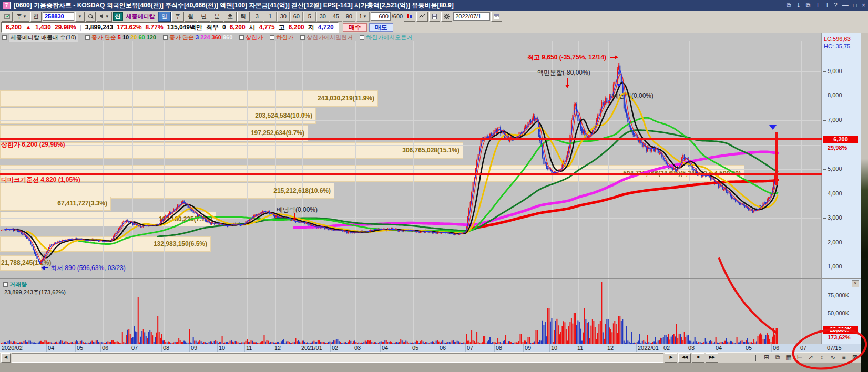 This screenshot has width=868, height=372. Describe the element at coordinates (6, 358) in the screenshot. I see `scroll-left-button: ◀` at that location.